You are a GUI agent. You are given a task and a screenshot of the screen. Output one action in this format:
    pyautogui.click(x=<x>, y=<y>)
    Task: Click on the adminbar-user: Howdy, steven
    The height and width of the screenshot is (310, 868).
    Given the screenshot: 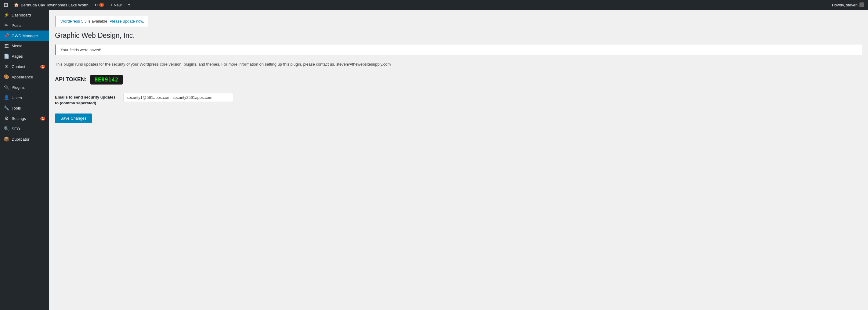 What is the action you would take?
    pyautogui.click(x=848, y=5)
    